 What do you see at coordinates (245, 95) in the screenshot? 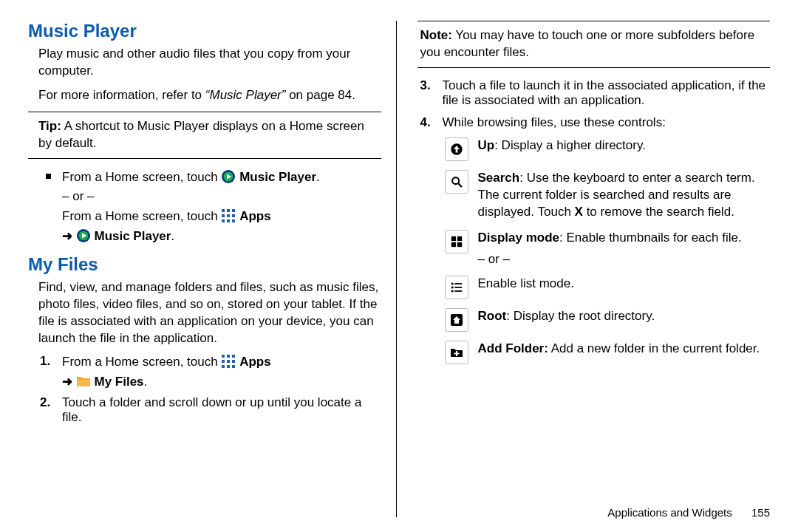
I see `reference-link: “Music Player”` at bounding box center [245, 95].